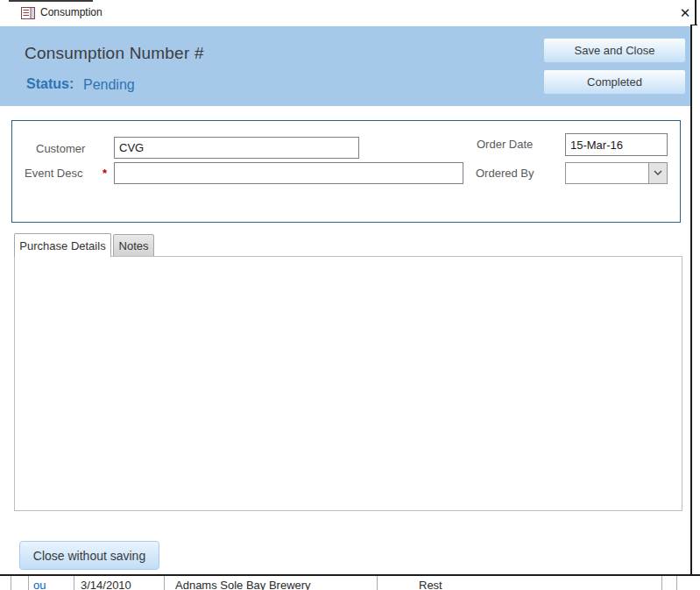 This screenshot has width=700, height=590. I want to click on tab-purchase-details: Purchase Details, so click(63, 245).